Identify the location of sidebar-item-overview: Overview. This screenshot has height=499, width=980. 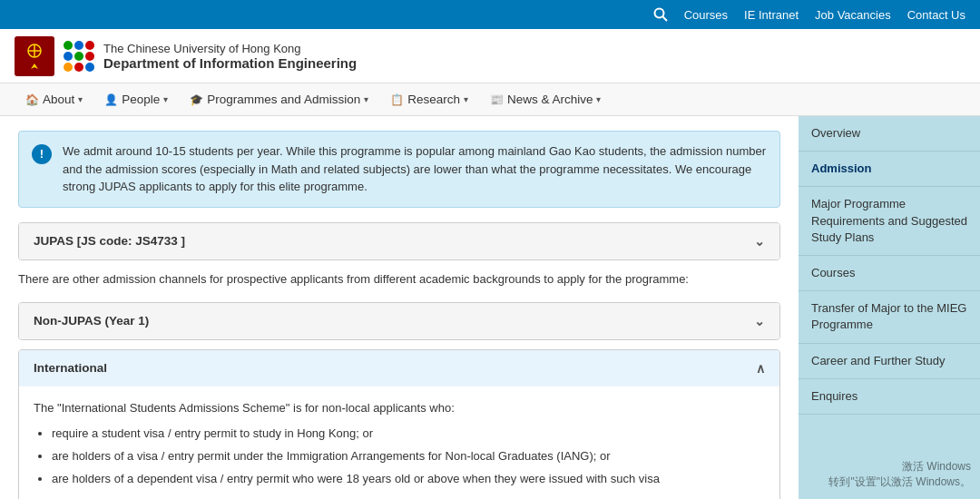
(889, 134).